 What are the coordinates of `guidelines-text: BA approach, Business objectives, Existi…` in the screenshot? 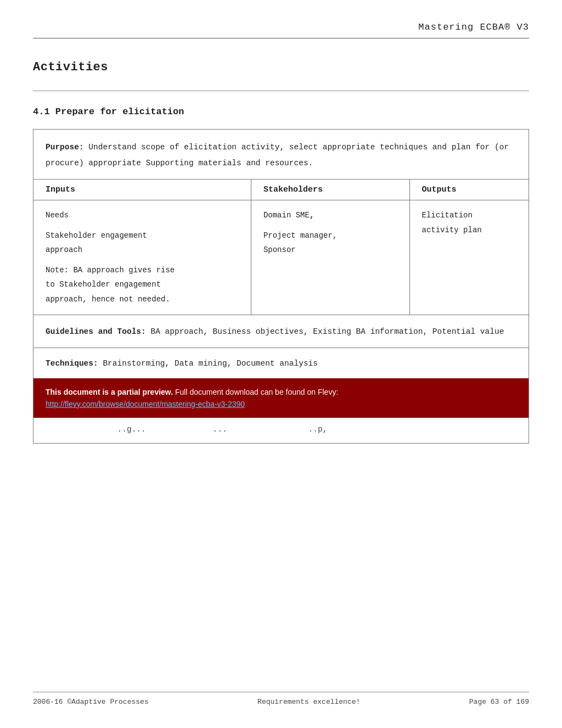 It's located at (325, 332).